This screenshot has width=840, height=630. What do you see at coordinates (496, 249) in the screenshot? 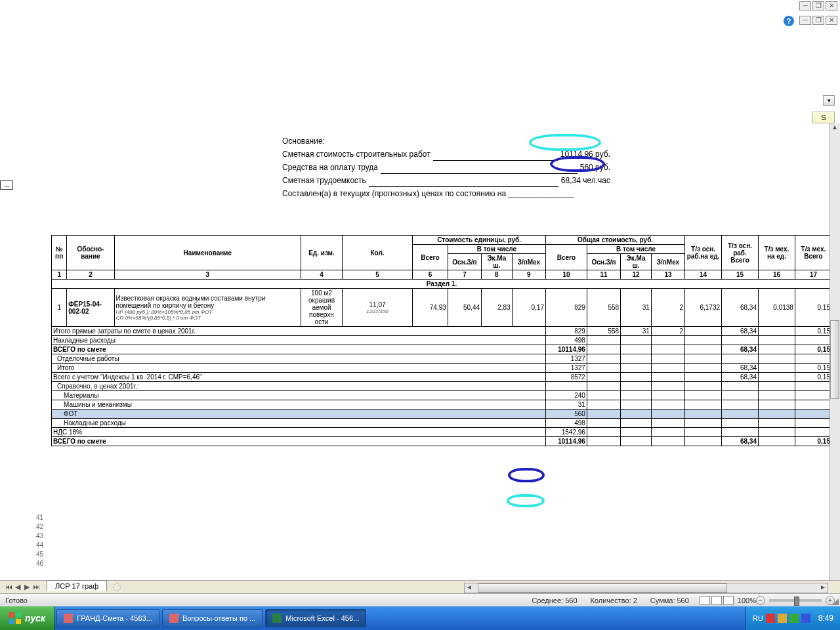
I see `col-header: В том числе` at bounding box center [496, 249].